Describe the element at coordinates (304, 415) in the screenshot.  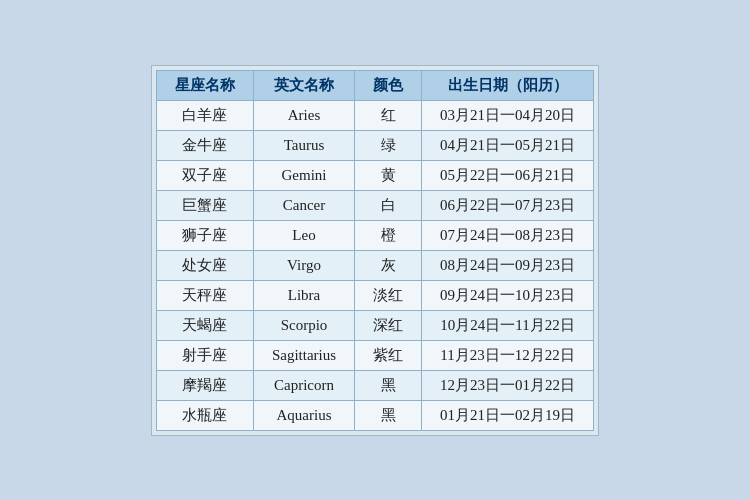
I see `cell-english-name: Aquarius` at that location.